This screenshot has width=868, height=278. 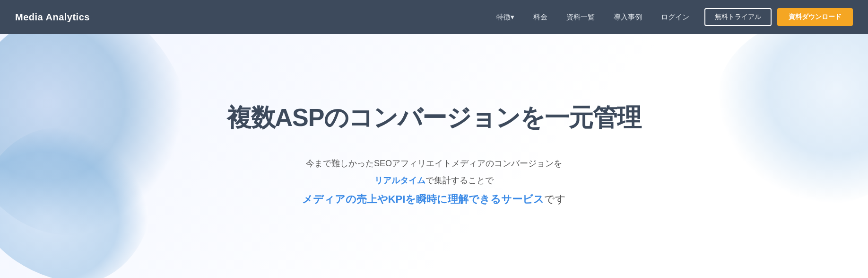 I want to click on trial-button: 無料トライアル, so click(x=738, y=17).